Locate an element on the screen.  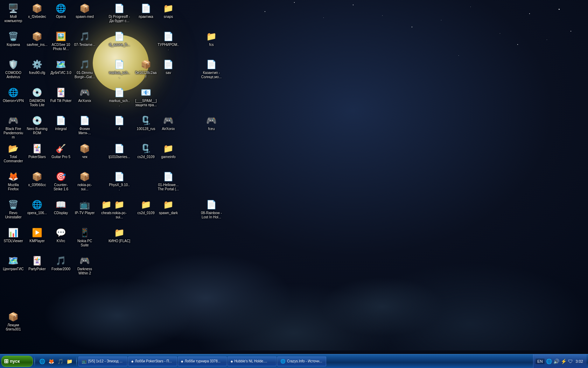
desktop-icon-spam: 📧 [___SPAM__] защита пра... is located at coordinates (146, 97).